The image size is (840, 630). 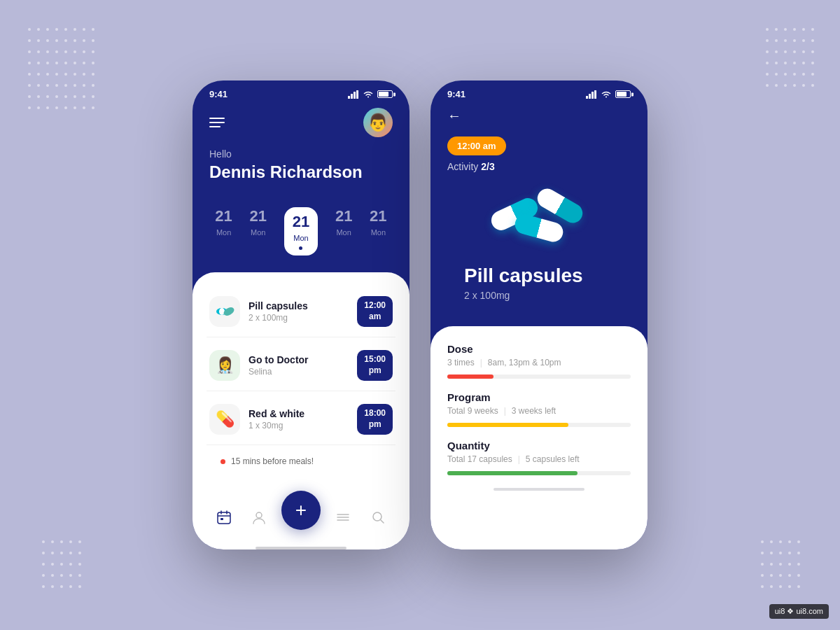 I want to click on calendar-strip: 21 Mon 21 Mon 21 Mon 21 Mon 21 Mon, so click(x=301, y=234).